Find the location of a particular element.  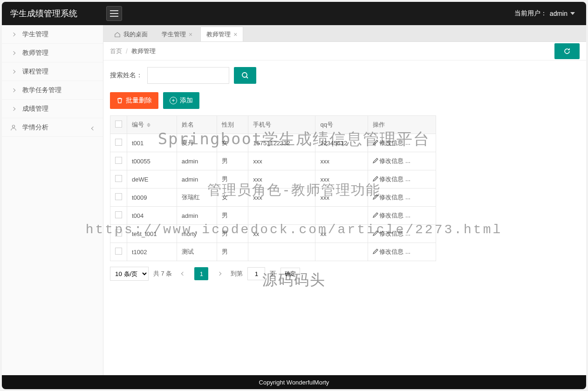

cell-id: test_t001 is located at coordinates (152, 234).